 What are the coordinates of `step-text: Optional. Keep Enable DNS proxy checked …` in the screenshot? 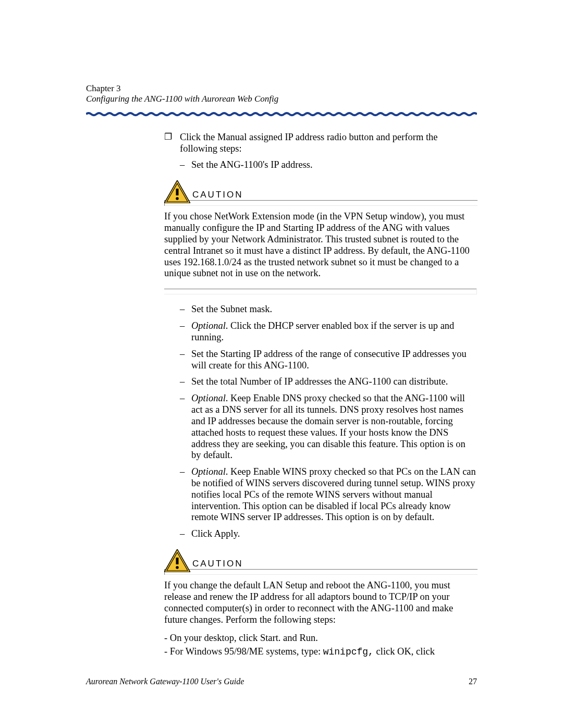 It's located at (334, 427).